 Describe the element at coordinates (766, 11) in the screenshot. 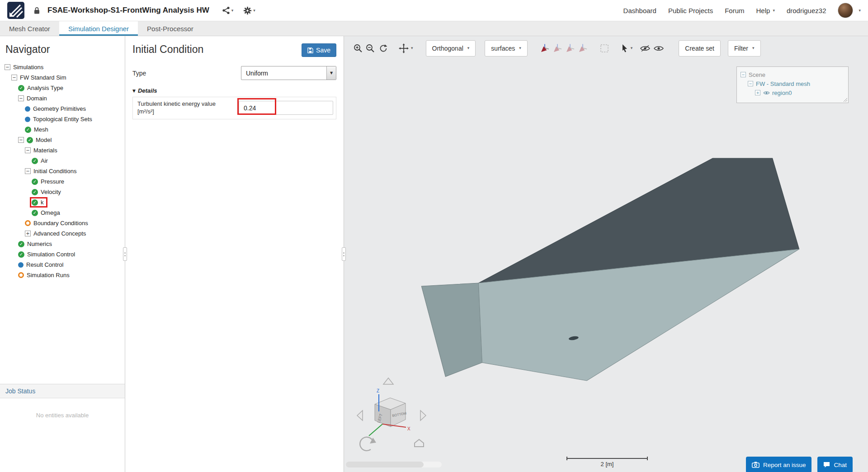

I see `help-menu: Help ▾` at that location.